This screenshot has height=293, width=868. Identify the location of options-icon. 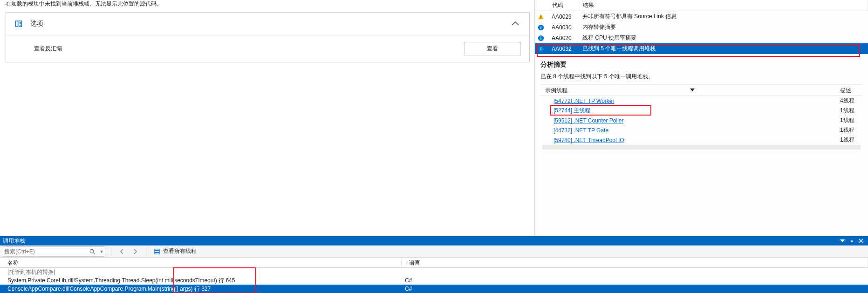
(19, 24).